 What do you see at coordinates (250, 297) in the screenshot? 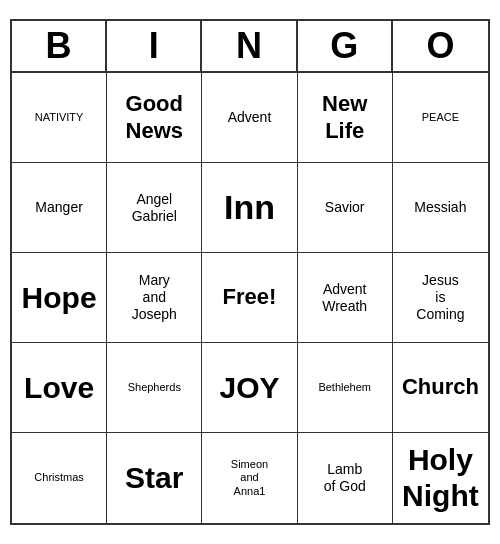
I see `bingo-cell-text-2-2: Free!` at bounding box center [250, 297].